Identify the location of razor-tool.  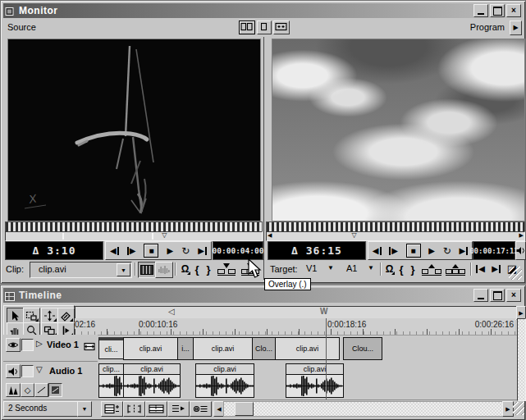
(66, 315).